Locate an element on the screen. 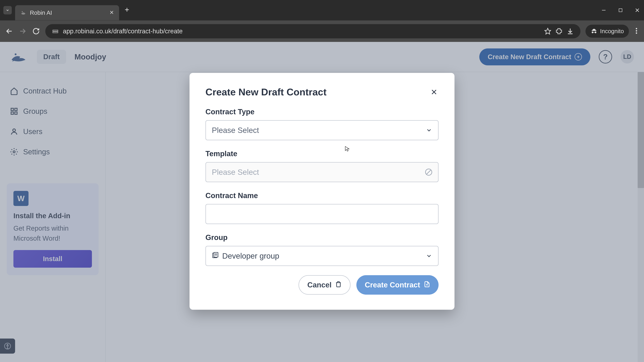 The width and height of the screenshot is (644, 362). modal-title: Create New Draft Contract is located at coordinates (266, 92).